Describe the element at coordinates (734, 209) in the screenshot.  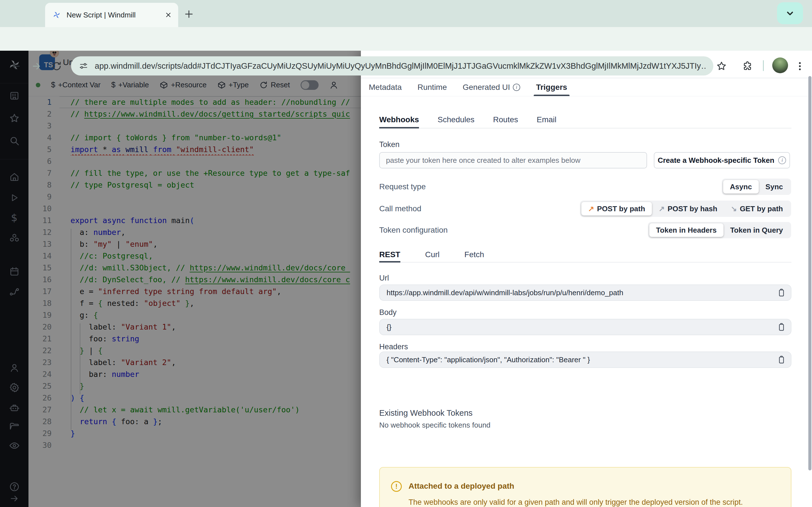
I see `arrow-down-right-icon: ↘` at that location.